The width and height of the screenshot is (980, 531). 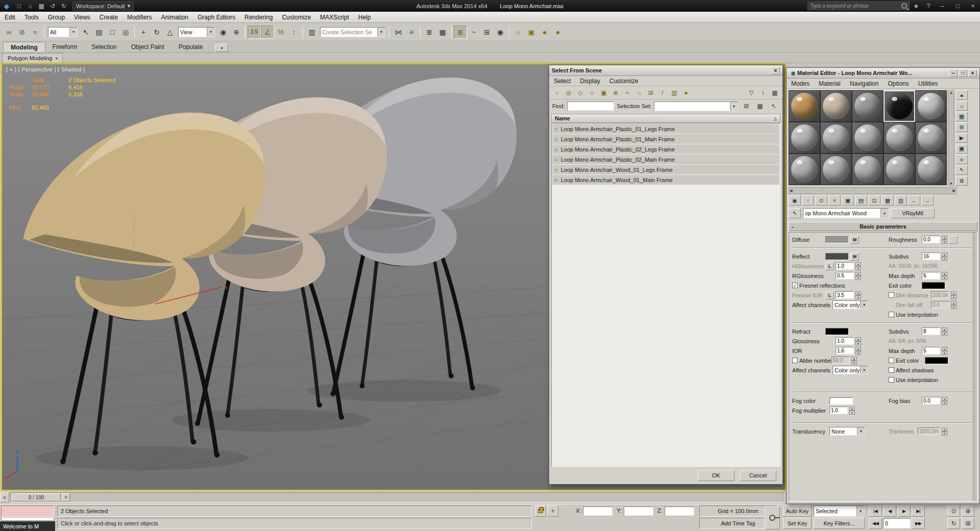 What do you see at coordinates (353, 32) in the screenshot?
I see `named-selection-combo: Create Selection Se ▾` at bounding box center [353, 32].